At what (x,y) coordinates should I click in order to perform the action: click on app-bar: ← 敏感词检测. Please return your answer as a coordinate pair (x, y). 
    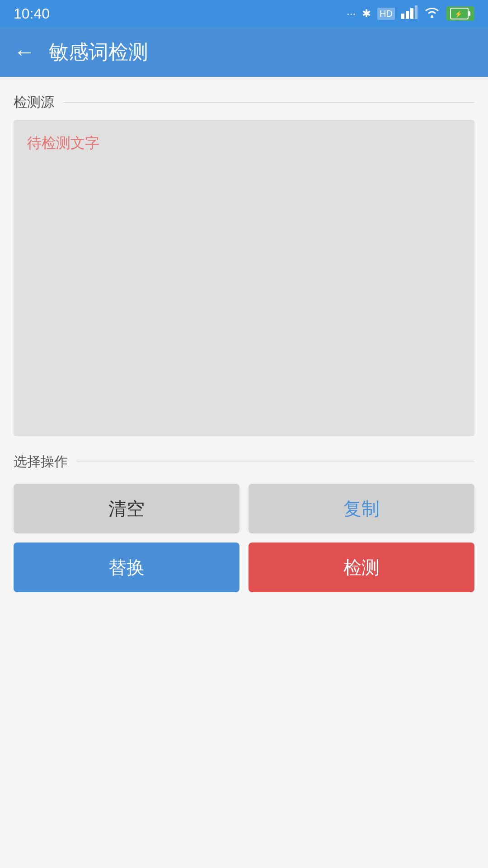
    Looking at the image, I should click on (244, 52).